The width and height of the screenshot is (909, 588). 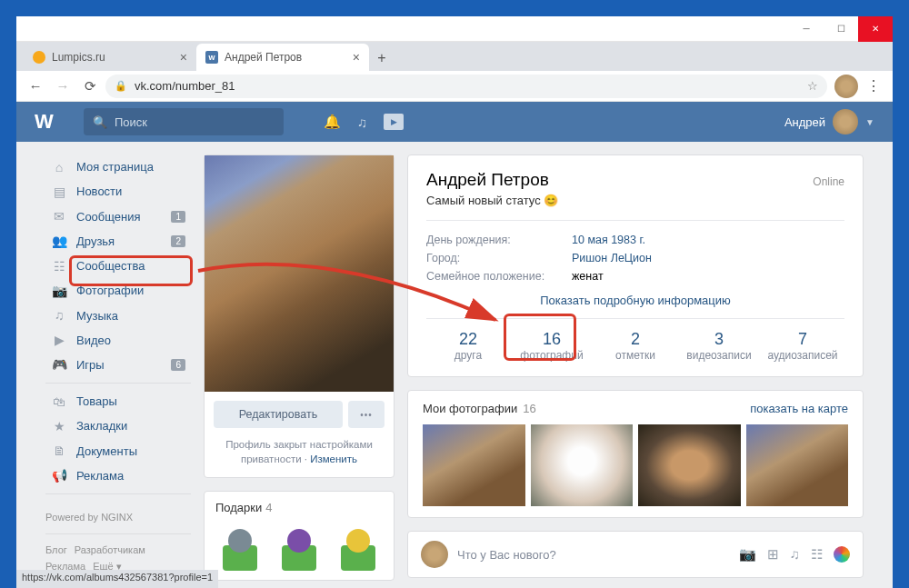 I want to click on profile-photo, so click(x=299, y=274).